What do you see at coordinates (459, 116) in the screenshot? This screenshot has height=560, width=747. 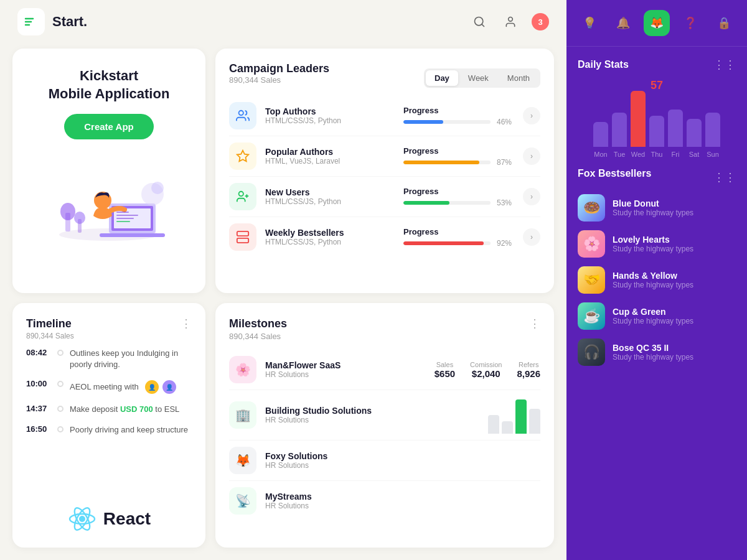 I see `top-authors-progress: Progress 46%` at bounding box center [459, 116].